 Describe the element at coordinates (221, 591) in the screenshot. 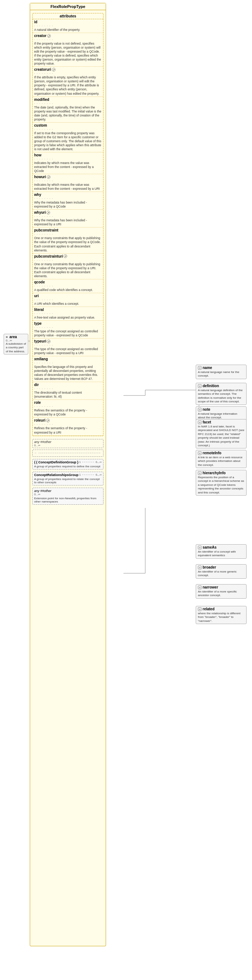

I see `right-box-narrower: ≡ narrower An identifier of a more speci…` at that location.